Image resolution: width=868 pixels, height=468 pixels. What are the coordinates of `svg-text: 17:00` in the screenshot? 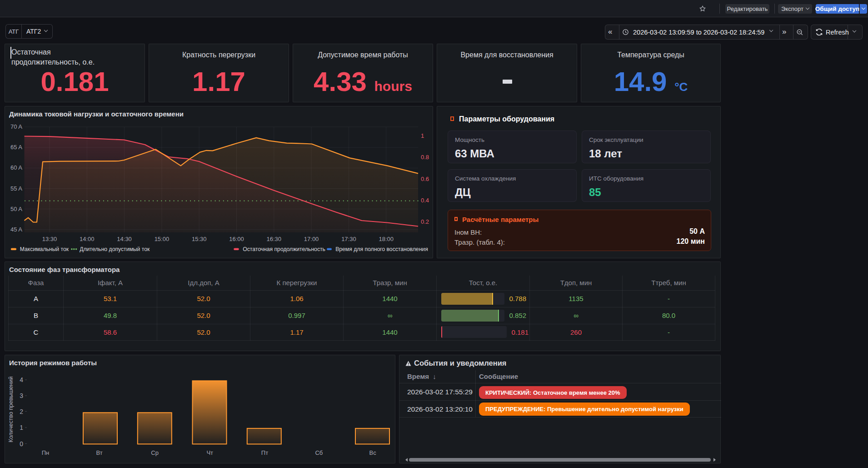 It's located at (312, 239).